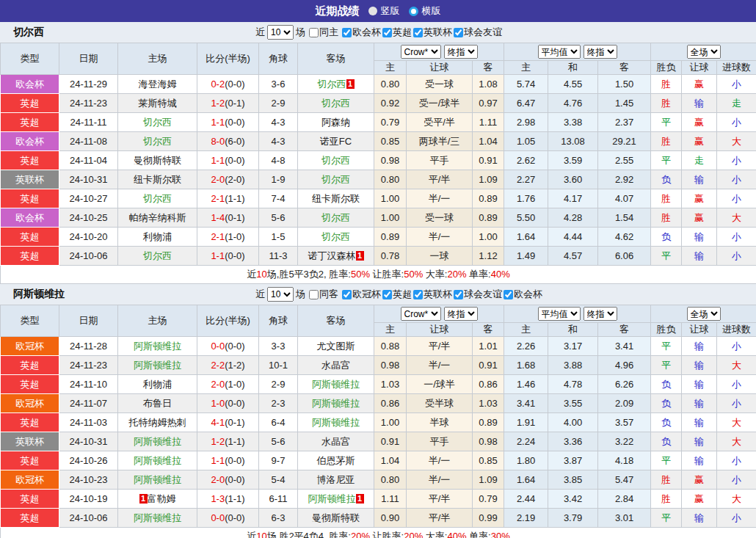 This screenshot has width=756, height=538. I want to click on scope-group-header: 全场, so click(703, 314).